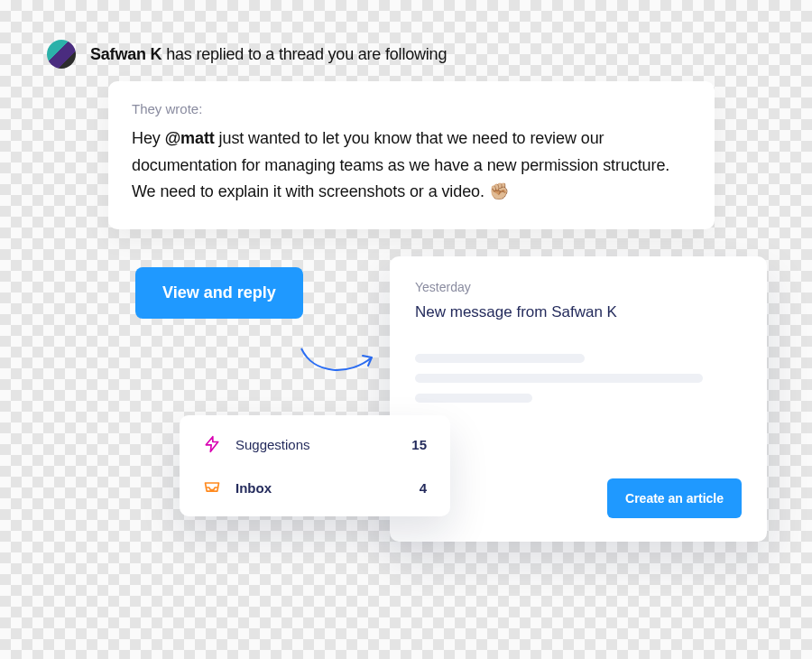 The image size is (812, 659). What do you see at coordinates (411, 108) in the screenshot?
I see `quote-label: They wrote:` at bounding box center [411, 108].